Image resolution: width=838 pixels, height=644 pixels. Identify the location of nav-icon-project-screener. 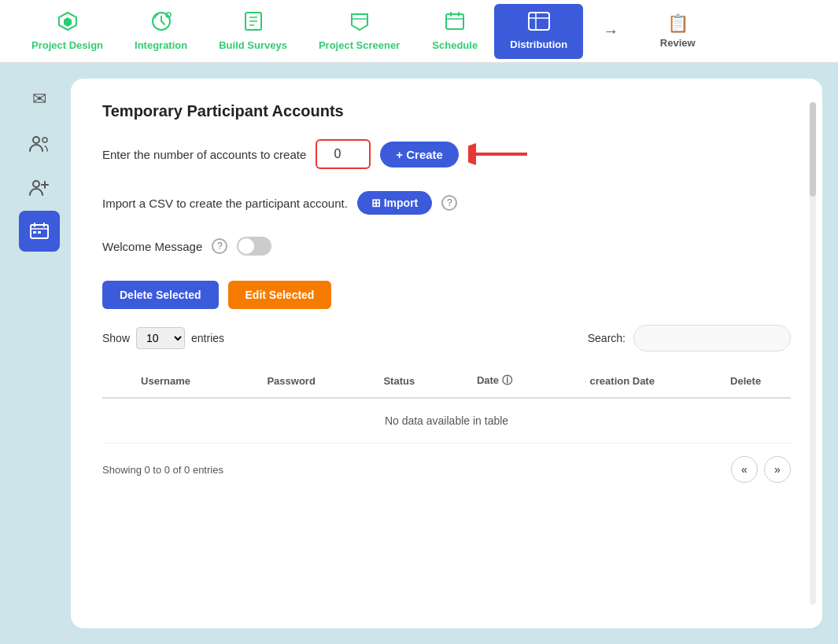
(360, 24).